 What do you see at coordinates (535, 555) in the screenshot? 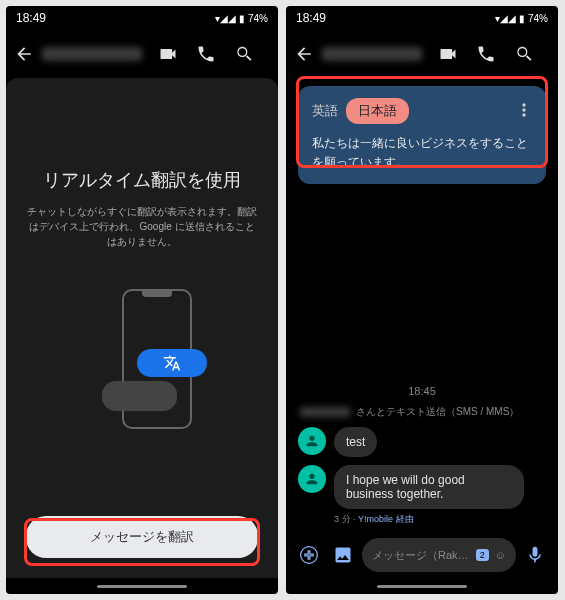
I see `mic-icon` at bounding box center [535, 555].